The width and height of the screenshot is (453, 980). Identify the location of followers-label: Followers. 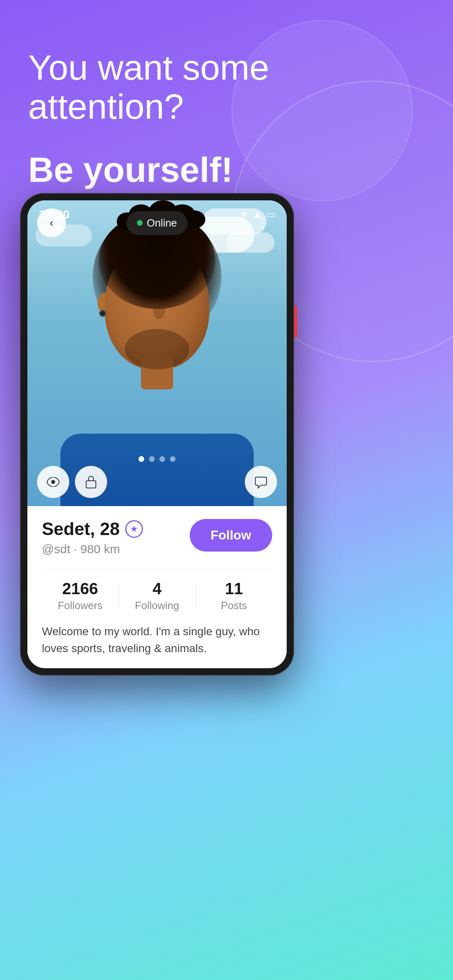
(80, 606).